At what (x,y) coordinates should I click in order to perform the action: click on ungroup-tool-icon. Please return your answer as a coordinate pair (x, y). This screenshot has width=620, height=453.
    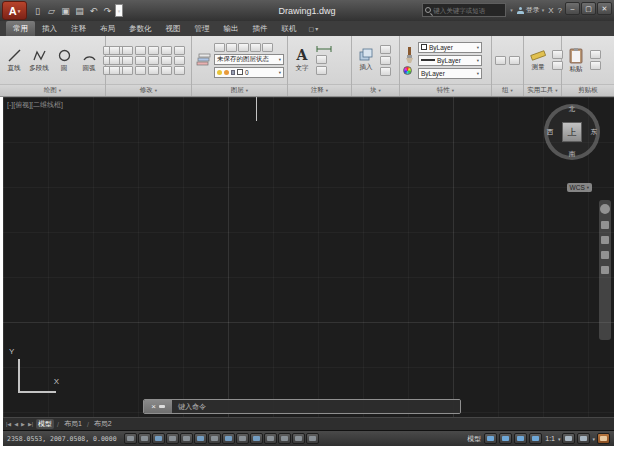
    Looking at the image, I should click on (514, 60).